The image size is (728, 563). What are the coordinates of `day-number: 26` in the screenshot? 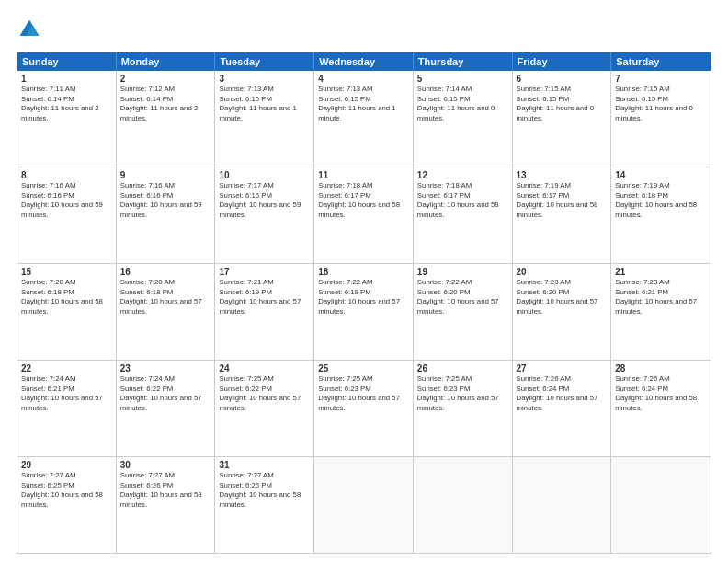 It's located at (463, 368).